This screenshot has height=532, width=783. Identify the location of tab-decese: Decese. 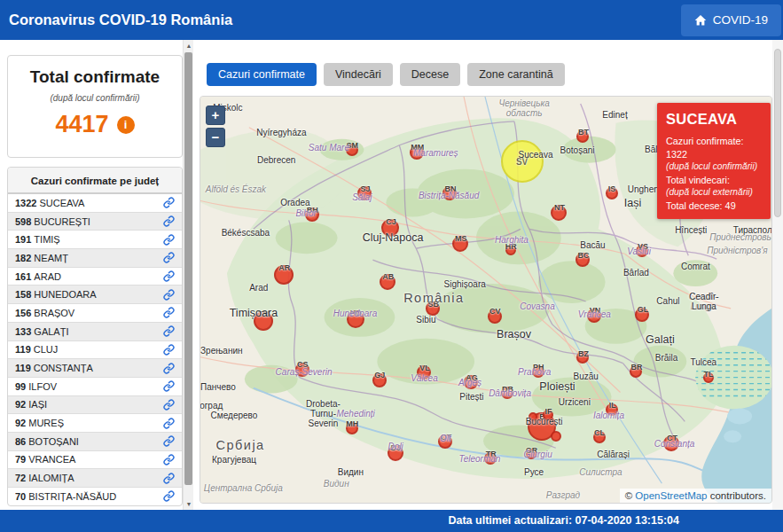
(430, 74).